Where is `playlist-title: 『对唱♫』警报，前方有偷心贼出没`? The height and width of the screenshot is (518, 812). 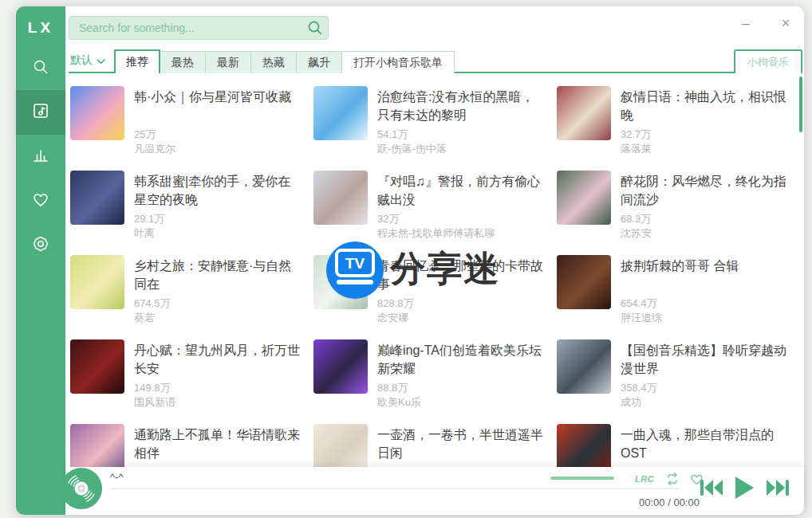
playlist-title: 『对唱♫』警报，前方有偷心贼出没 is located at coordinates (462, 190).